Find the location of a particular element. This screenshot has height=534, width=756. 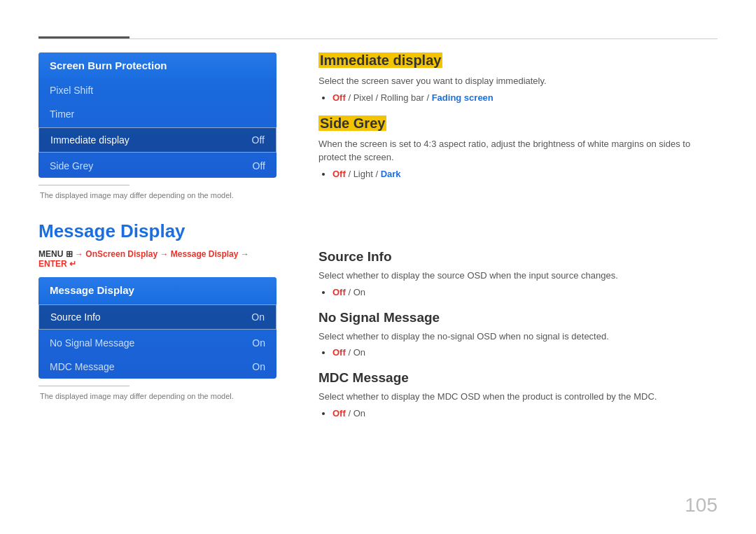

page-number: 105 is located at coordinates (701, 505).